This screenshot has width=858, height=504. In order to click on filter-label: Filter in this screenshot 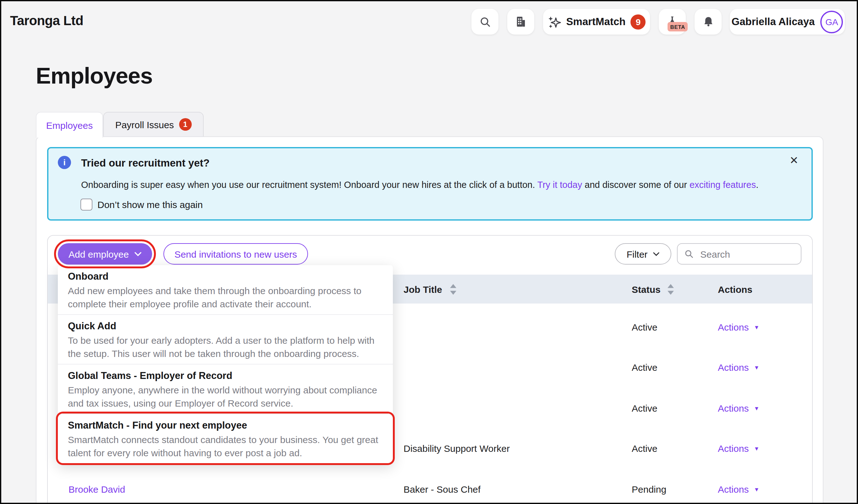, I will do `click(637, 254)`.